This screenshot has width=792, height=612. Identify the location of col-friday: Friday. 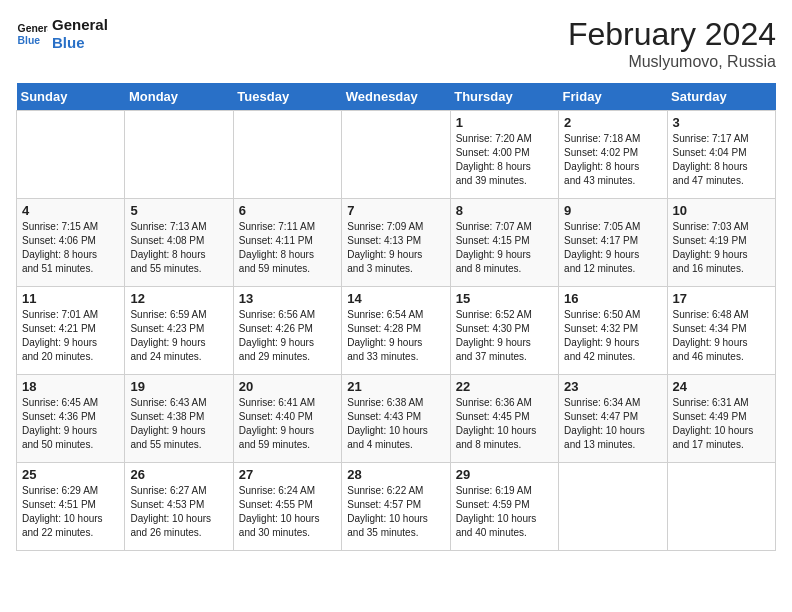
(613, 97).